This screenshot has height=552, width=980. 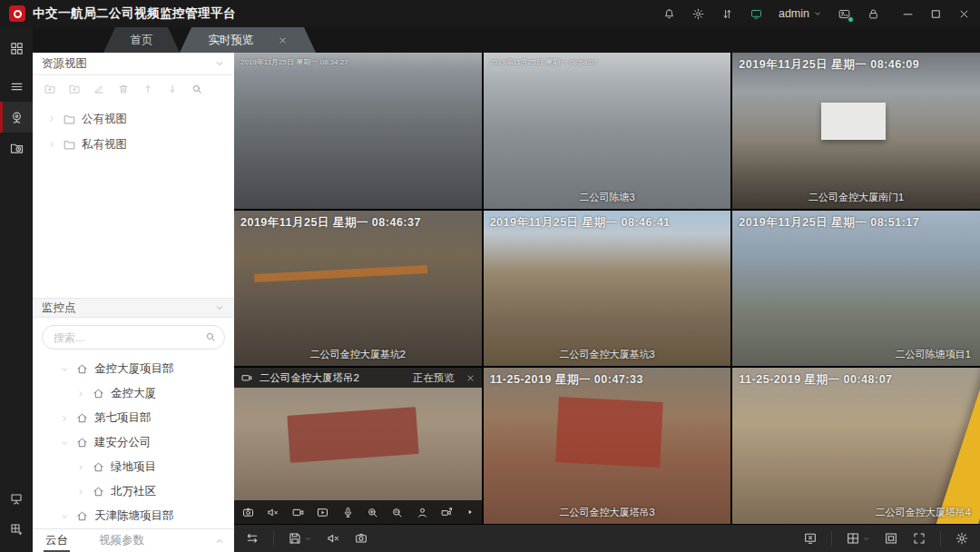 What do you see at coordinates (670, 15) in the screenshot?
I see `notification-bell-icon` at bounding box center [670, 15].